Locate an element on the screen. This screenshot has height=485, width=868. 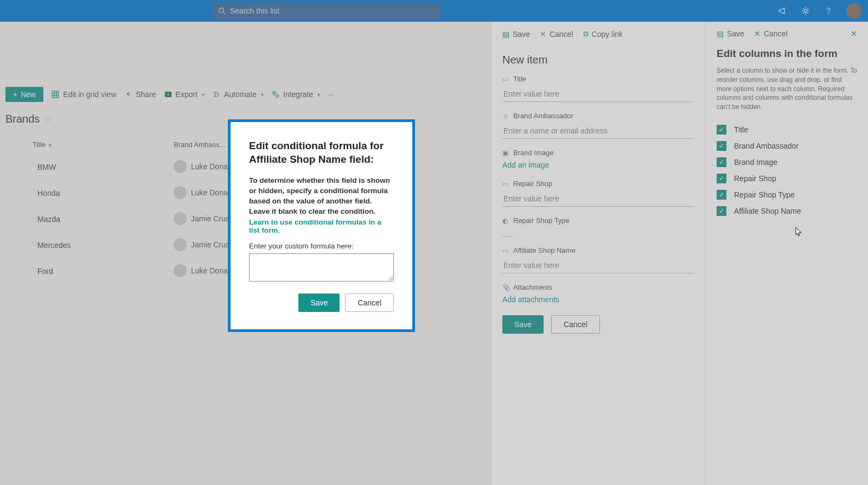
modal-save-button: Save is located at coordinates (319, 303).